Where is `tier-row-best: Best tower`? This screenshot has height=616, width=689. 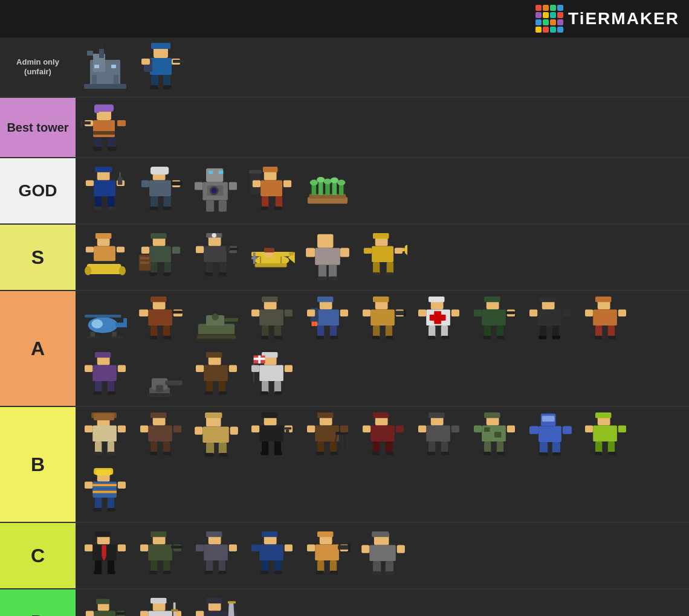
tier-row-best: Best tower is located at coordinates (344, 128).